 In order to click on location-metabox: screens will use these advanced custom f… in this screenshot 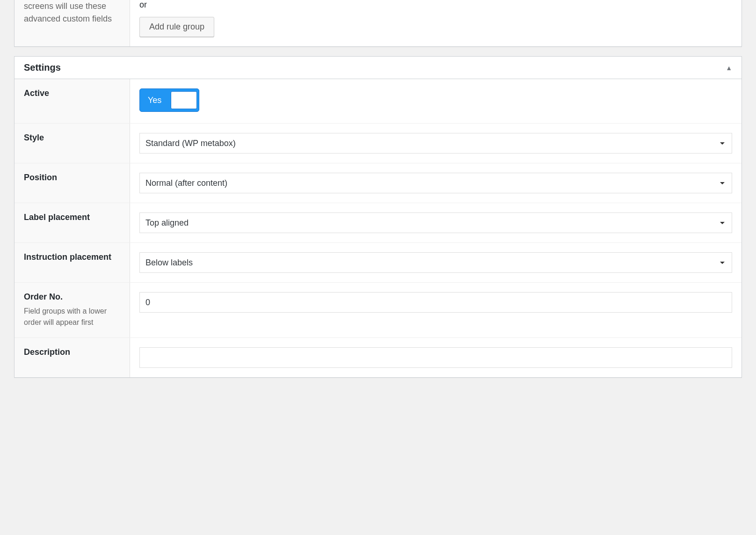, I will do `click(378, 23)`.